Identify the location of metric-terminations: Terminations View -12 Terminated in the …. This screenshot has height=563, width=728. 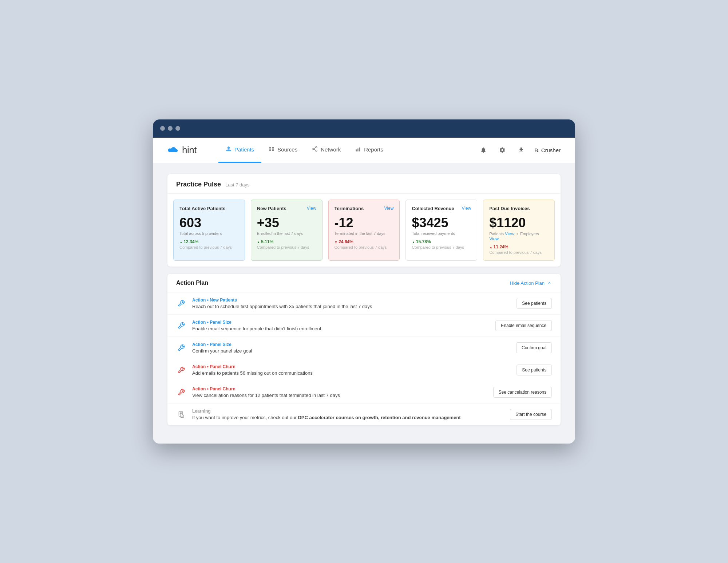
(364, 230).